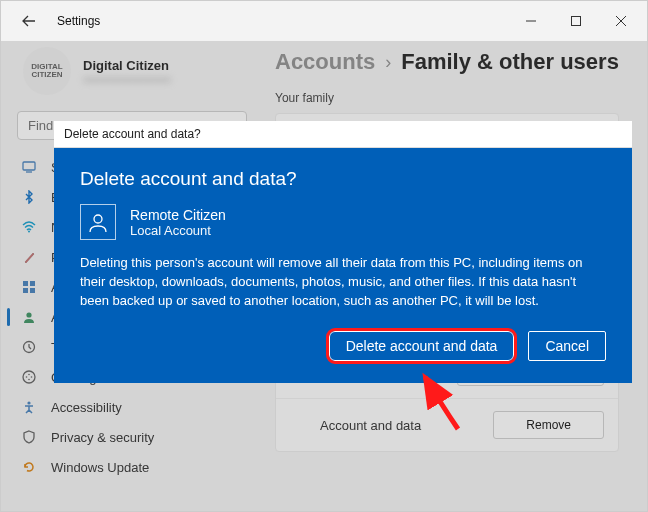 The height and width of the screenshot is (512, 648). I want to click on back-button, so click(29, 21).